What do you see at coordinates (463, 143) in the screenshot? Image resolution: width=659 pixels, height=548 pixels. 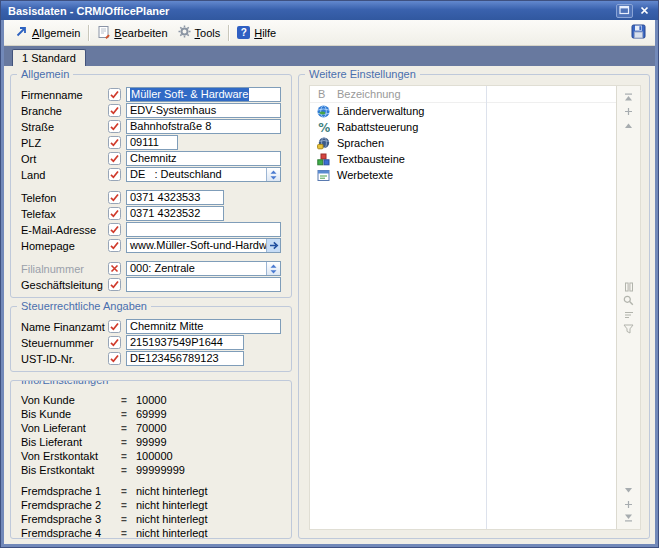 I see `list-item-sprachen: Sprachen` at bounding box center [463, 143].